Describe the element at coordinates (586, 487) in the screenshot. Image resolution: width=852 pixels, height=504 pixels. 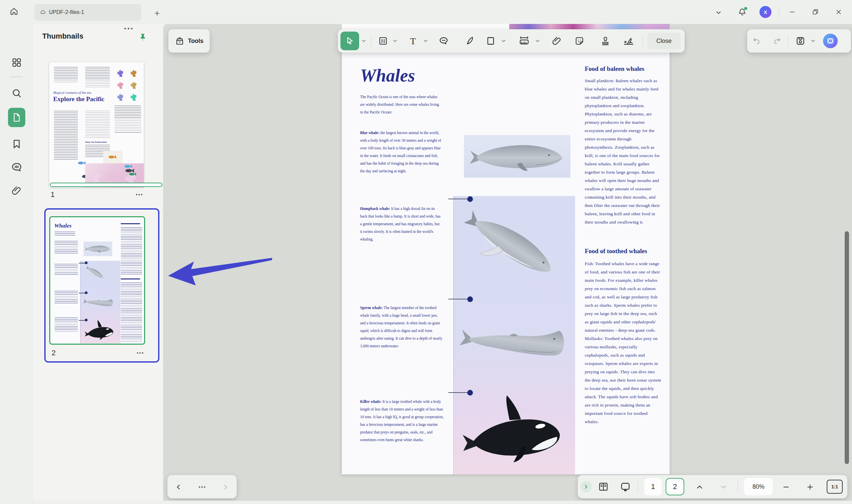
I see `chevron-right-icon` at that location.